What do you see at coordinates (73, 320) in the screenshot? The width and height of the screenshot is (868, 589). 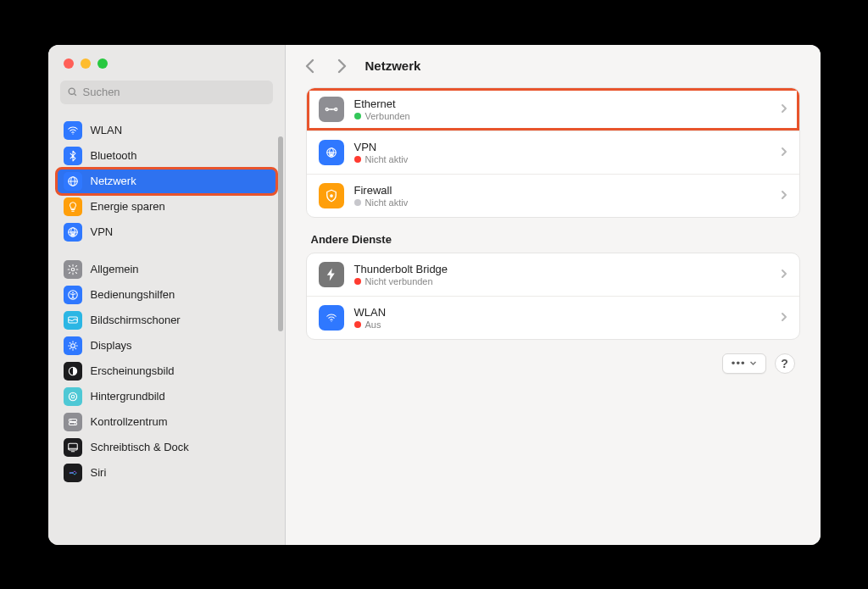 I see `screensaver-icon` at bounding box center [73, 320].